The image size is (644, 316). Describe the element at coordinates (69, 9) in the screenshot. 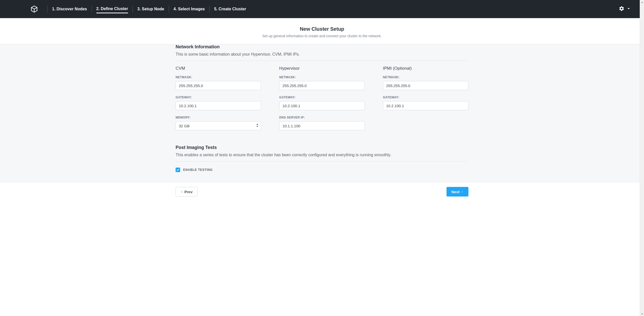

I see `nav-step-1: 1. Discover Nodes` at that location.